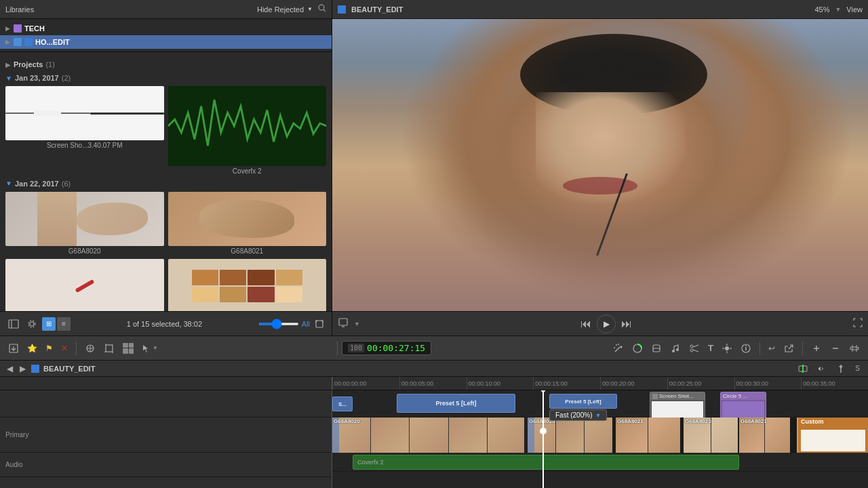  I want to click on left-bottom-toolbar: ⊞ ≡ 1 of 15 selected, 38:02 All, so click(165, 323).